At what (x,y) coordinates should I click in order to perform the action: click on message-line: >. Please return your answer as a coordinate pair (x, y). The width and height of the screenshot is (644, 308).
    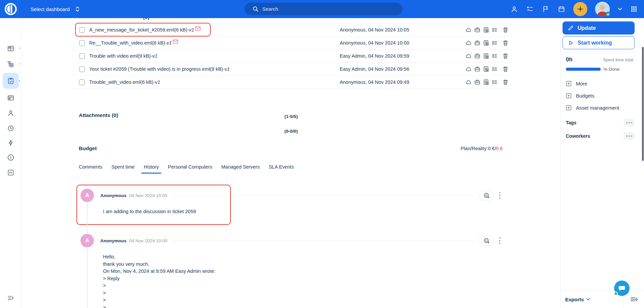
    Looking at the image, I should click on (303, 306).